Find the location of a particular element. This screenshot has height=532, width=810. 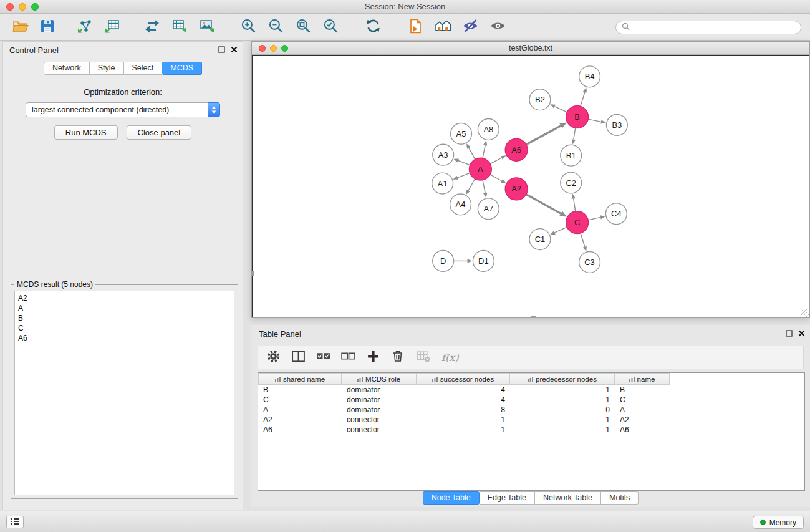

open-document-button is located at coordinates (415, 27).